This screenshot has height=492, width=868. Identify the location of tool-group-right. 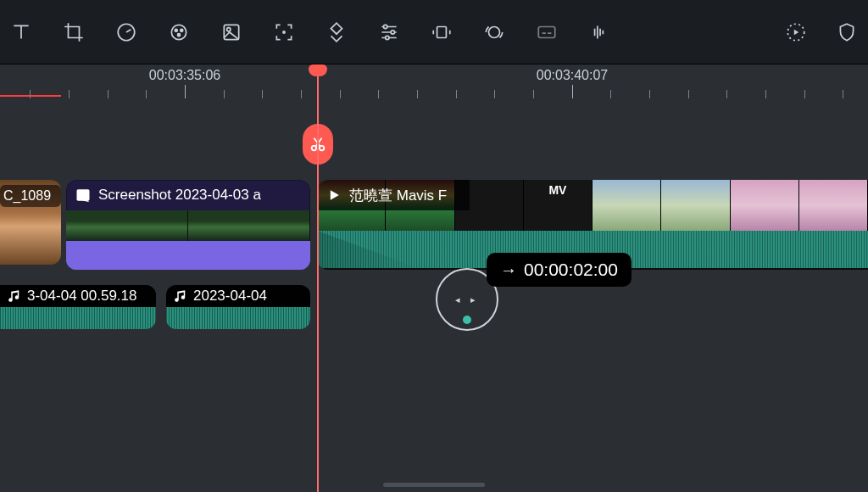
(821, 32).